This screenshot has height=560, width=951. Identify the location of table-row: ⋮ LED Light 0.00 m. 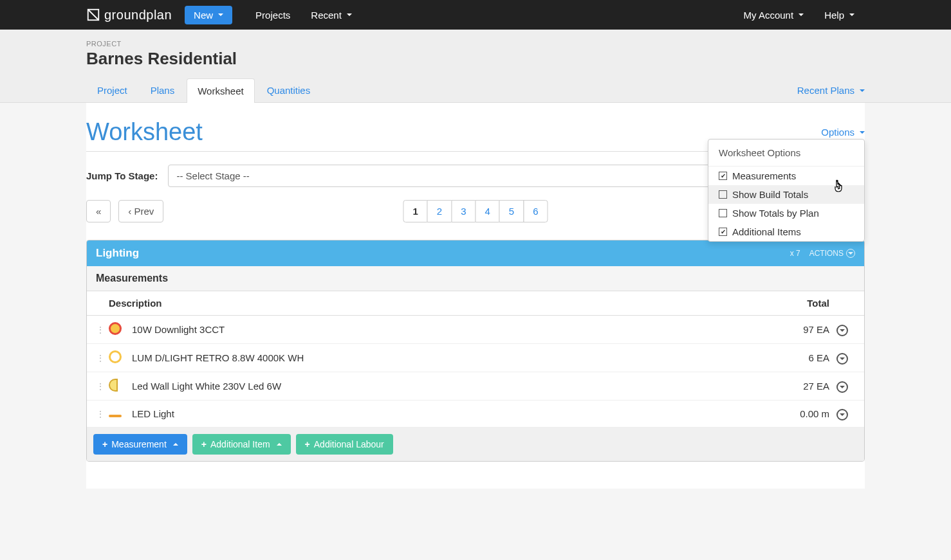
(475, 414).